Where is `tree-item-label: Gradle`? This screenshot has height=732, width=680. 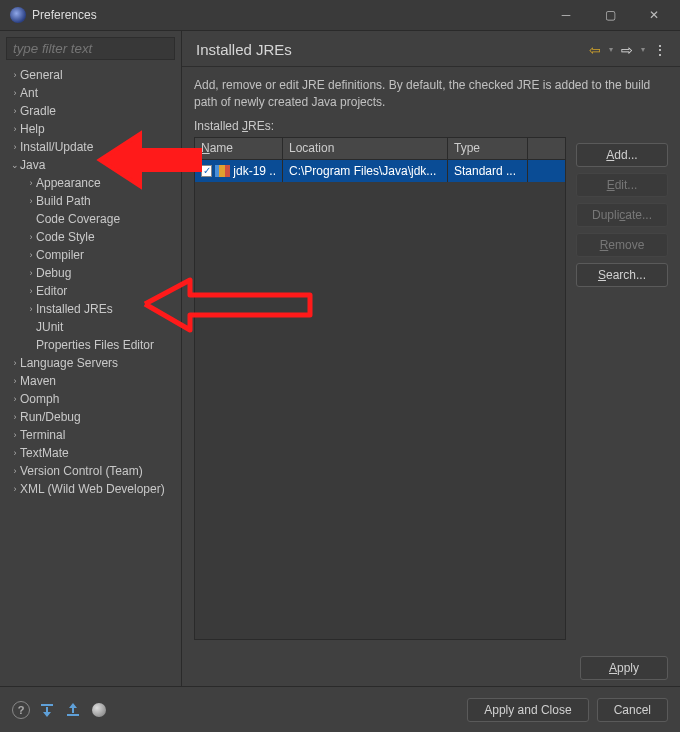
tree-item-label: Gradle is located at coordinates (38, 111).